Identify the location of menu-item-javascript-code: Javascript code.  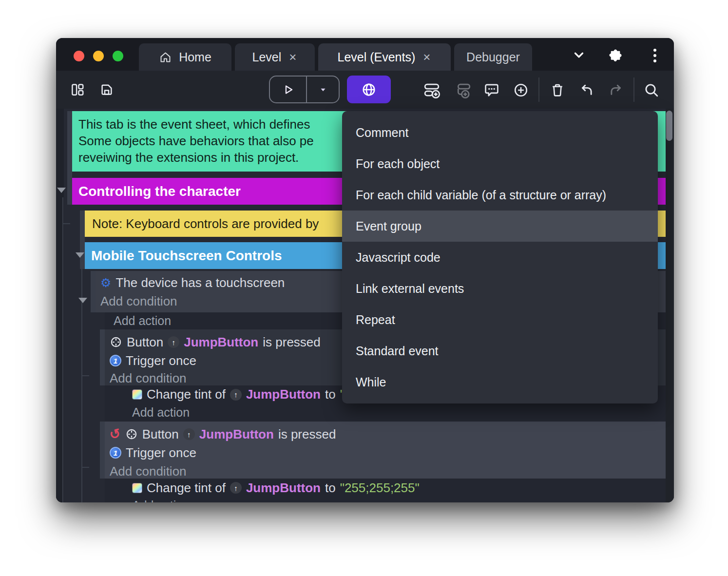
(500, 257).